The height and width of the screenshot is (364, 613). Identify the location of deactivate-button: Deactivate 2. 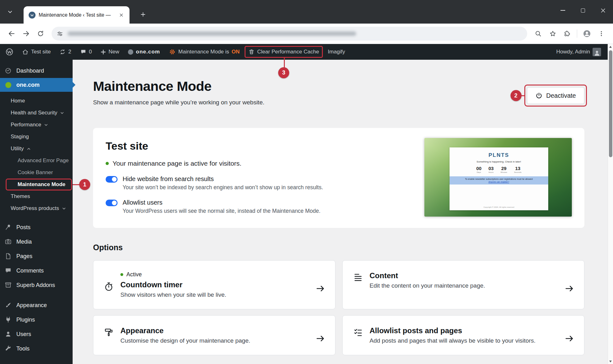
(556, 96).